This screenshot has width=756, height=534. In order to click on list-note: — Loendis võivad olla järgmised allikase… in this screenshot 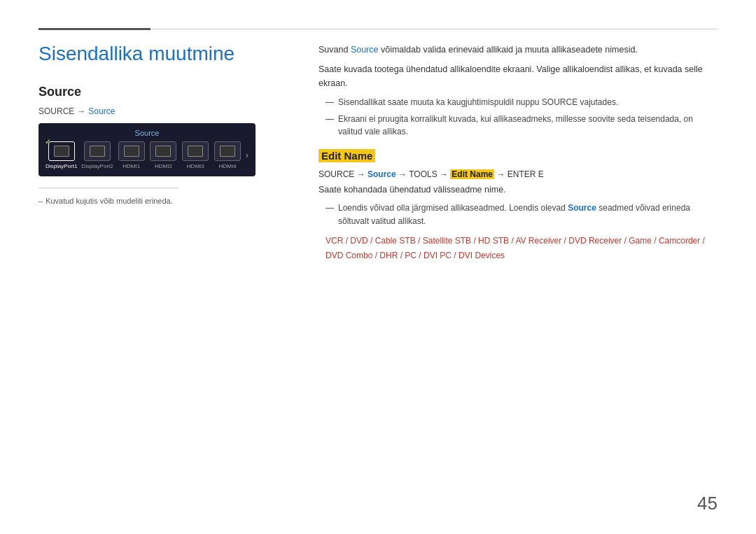, I will do `click(518, 215)`.